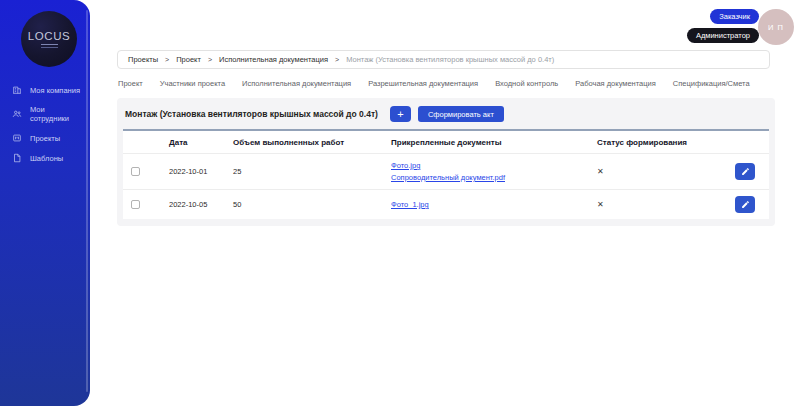 The image size is (800, 414). I want to click on sidebar-item-label: Мои сотрудники, so click(57, 114).